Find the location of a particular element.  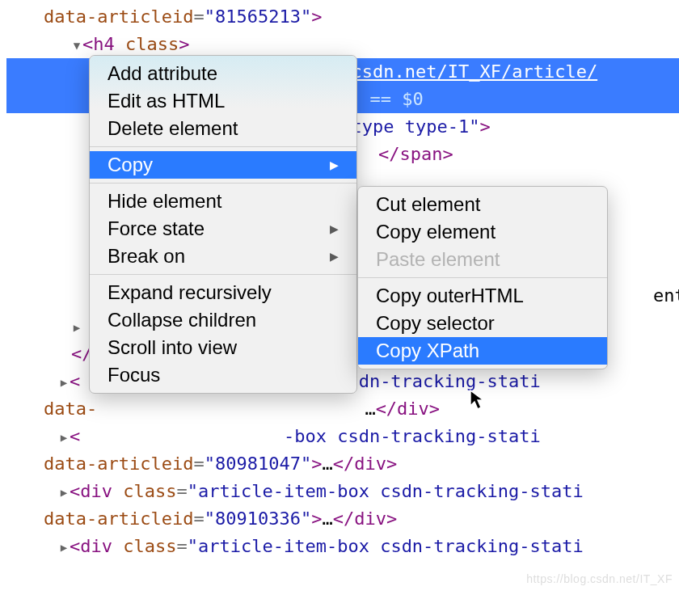

watermark: https://blog.csdn.net/IT_XF is located at coordinates (600, 579).